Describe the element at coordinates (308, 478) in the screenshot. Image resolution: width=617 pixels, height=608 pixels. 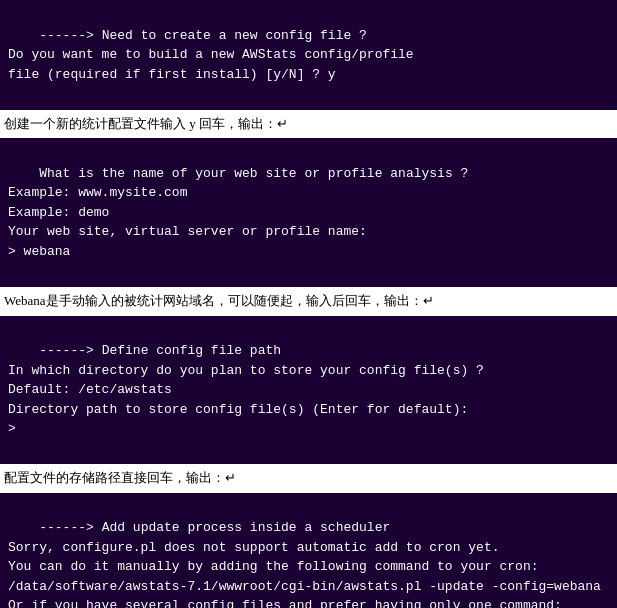
I see `text-section-3: 配置文件的存储路径直接回车，输出：↵` at that location.